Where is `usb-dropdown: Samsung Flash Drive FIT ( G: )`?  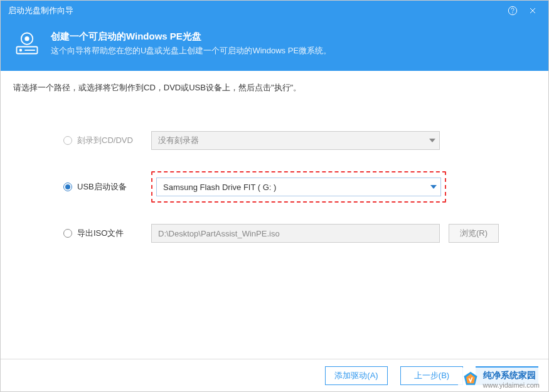
usb-dropdown: Samsung Flash Drive FIT ( G: ) is located at coordinates (299, 187).